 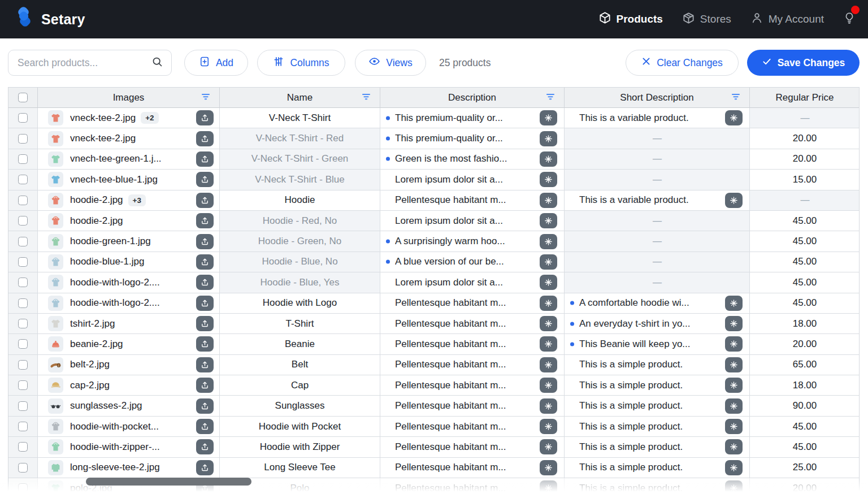 I want to click on images-cell: hoodie-blue-1.jpg, so click(x=129, y=262).